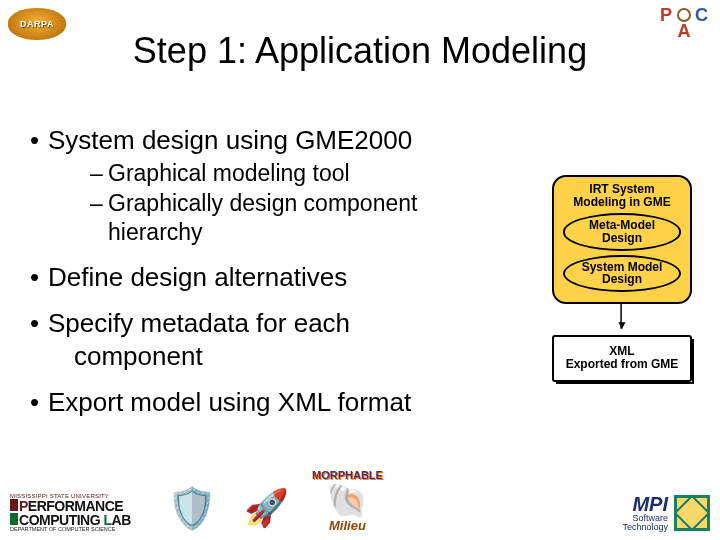 The height and width of the screenshot is (540, 720). I want to click on shield-icon: 🛡️, so click(192, 508).